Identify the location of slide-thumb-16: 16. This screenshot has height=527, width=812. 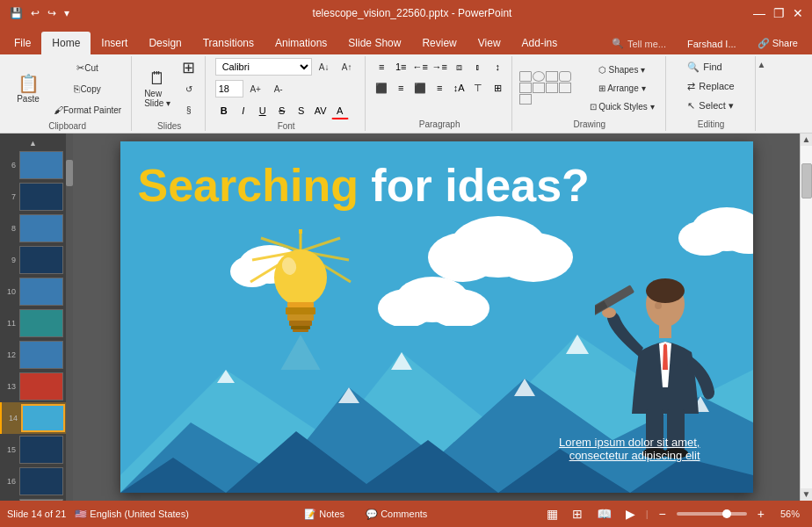
(33, 481).